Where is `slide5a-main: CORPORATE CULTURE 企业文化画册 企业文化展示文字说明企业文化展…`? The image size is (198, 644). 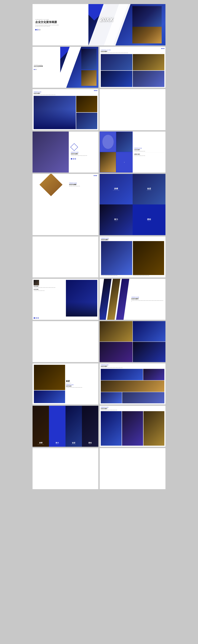
slide5a-main: CORPORATE CULTURE 企业文化画册 企业文化展示文字说明企业文化展… is located at coordinates (65, 184).